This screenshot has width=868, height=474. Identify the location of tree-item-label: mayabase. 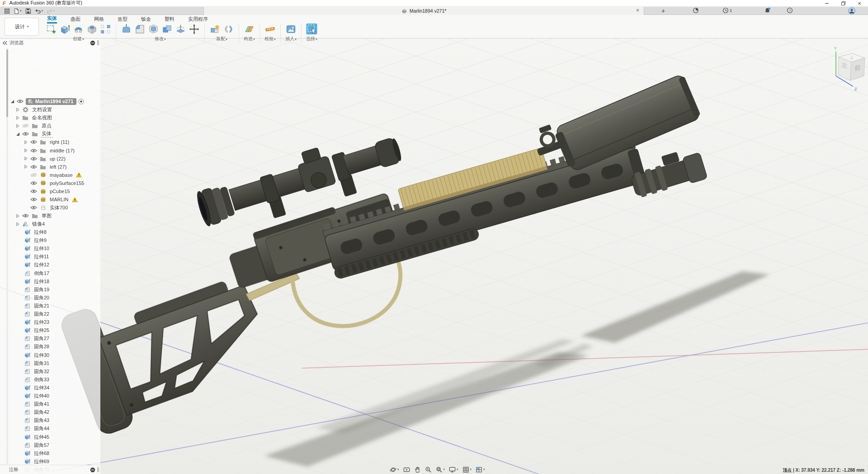
(61, 175).